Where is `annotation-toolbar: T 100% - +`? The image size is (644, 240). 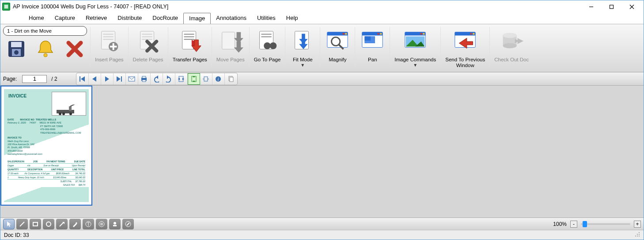 annotation-toolbar: T 100% - + is located at coordinates (322, 224).